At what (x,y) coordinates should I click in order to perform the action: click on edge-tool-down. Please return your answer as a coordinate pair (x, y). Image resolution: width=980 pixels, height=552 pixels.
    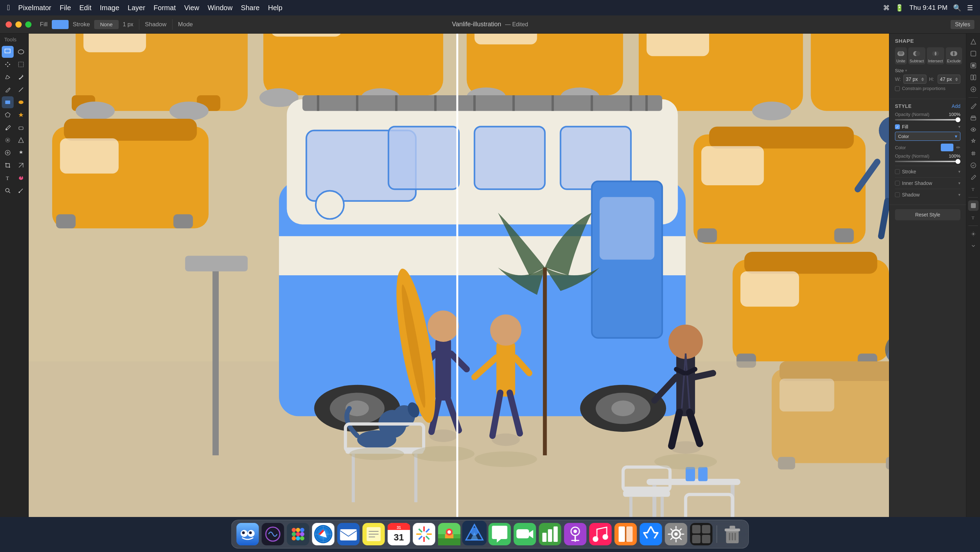
    Looking at the image, I should click on (973, 246).